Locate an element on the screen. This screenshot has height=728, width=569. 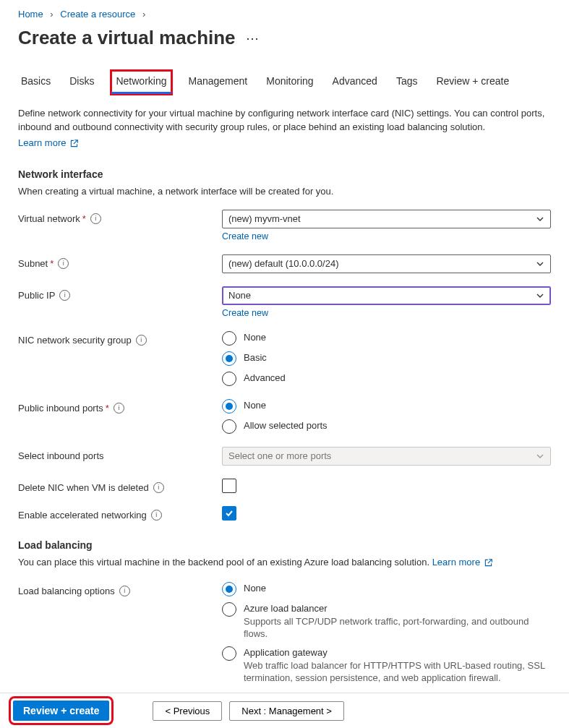
tab-review: Review + create is located at coordinates (473, 82).